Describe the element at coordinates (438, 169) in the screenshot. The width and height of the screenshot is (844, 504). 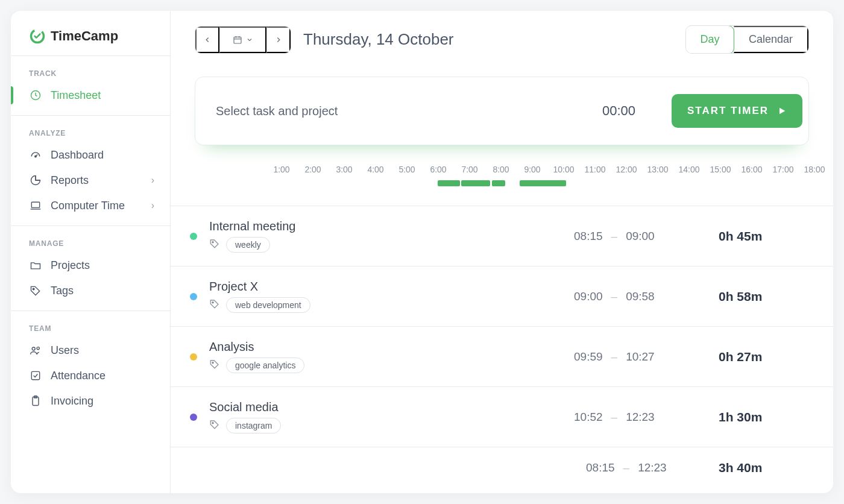
I see `hour-label: 6:00` at that location.